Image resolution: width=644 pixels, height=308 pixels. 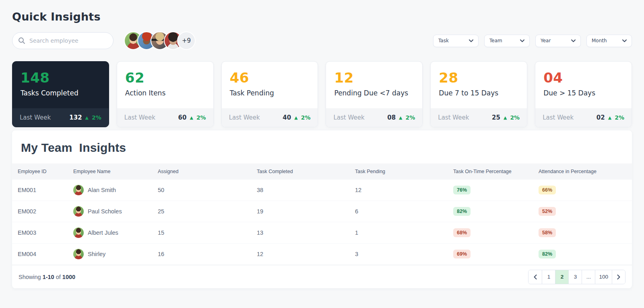 I want to click on stat-label: Task Pending, so click(x=270, y=93).